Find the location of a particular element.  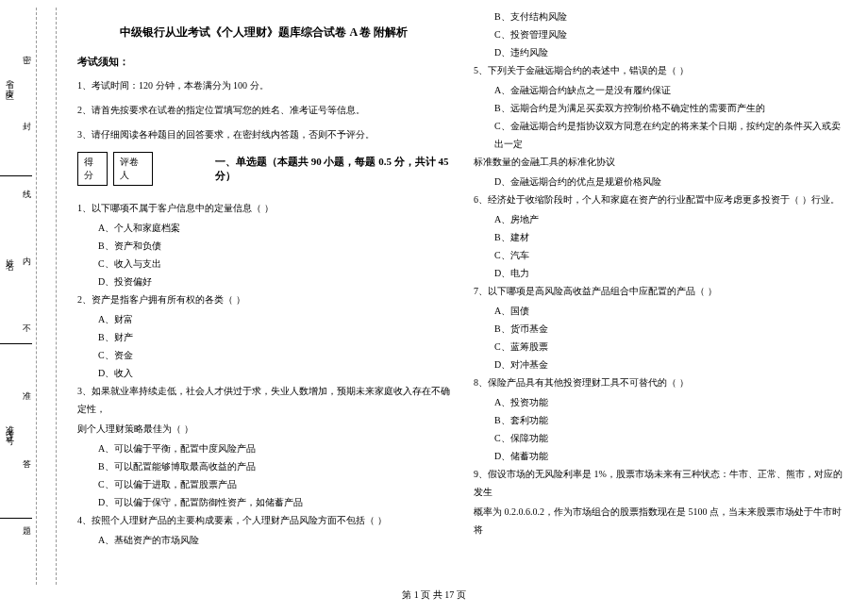

q5-option-d: D、金融远期合约的优点是规避价格风险 is located at coordinates (660, 181).